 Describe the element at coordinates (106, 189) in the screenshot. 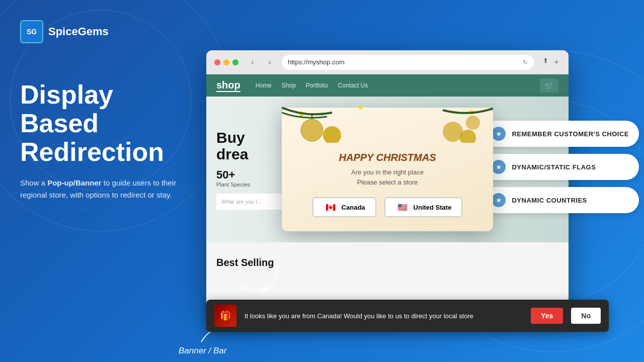

I see `main-desc: Show a Pop-up/Banner to guide users to t…` at that location.